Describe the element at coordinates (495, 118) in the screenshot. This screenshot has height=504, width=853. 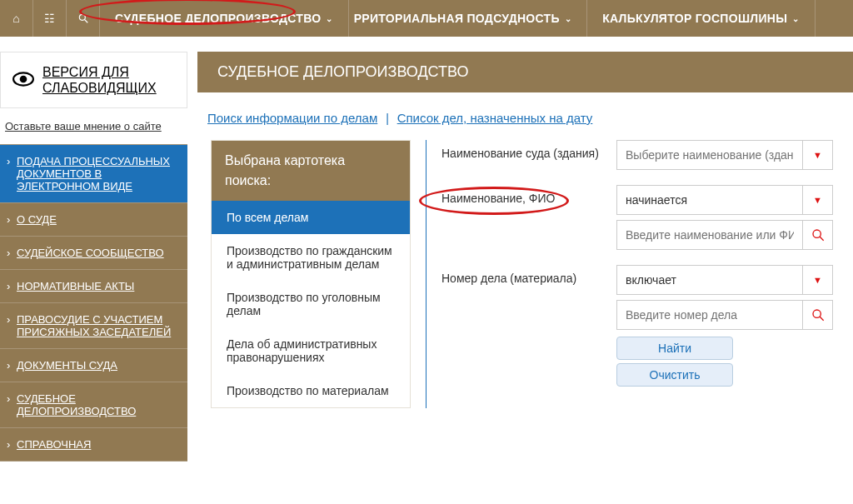
I see `link-list-by-date: Список дел, назначенных на дату` at that location.